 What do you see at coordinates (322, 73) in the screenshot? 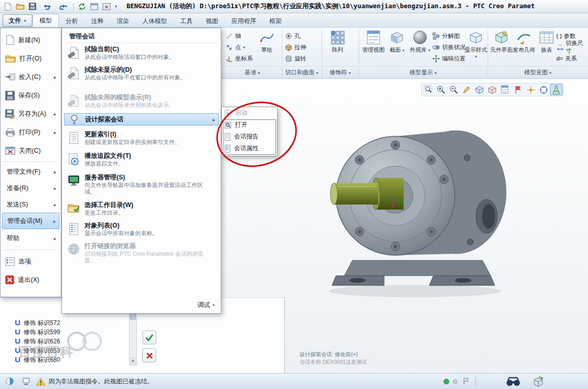
I see `group-separator` at bounding box center [322, 73].